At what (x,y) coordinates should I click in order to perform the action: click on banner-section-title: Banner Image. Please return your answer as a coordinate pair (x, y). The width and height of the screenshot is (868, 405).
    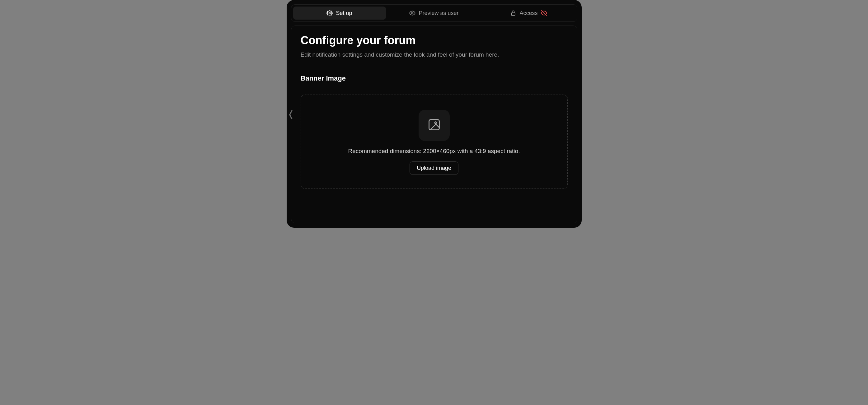
    Looking at the image, I should click on (434, 78).